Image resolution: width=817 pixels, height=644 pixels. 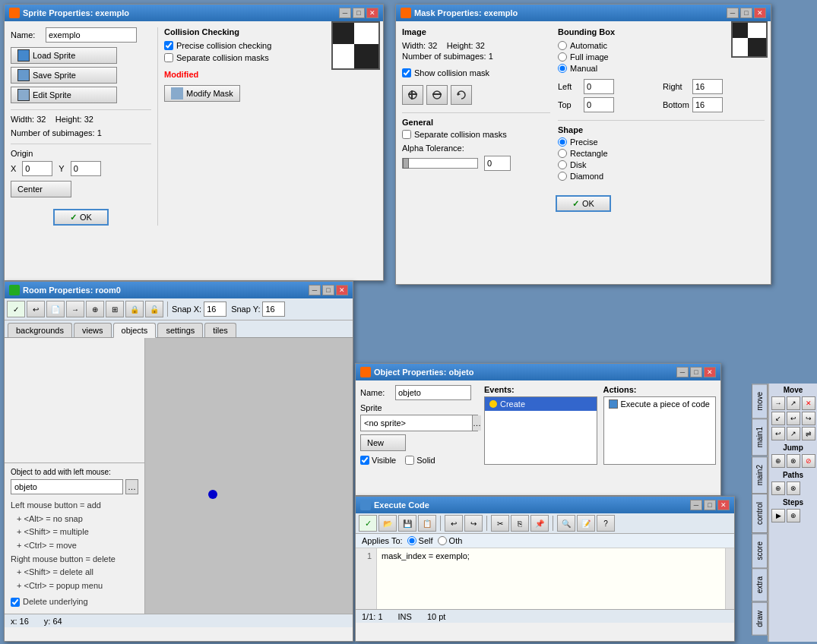 What do you see at coordinates (778, 516) in the screenshot?
I see `steps-btn-1: ▶` at bounding box center [778, 516].